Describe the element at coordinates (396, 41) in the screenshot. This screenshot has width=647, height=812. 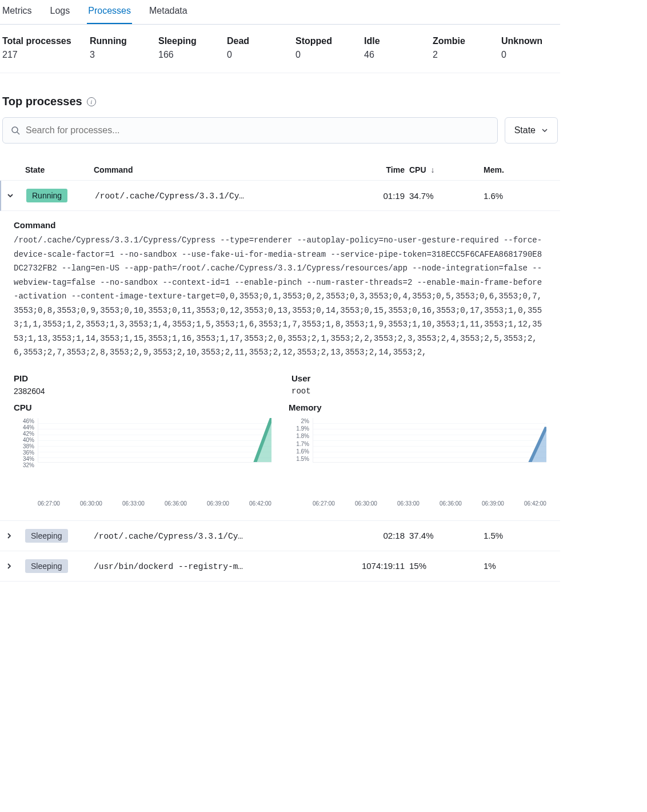
I see `summary-idle-label: Idle` at that location.